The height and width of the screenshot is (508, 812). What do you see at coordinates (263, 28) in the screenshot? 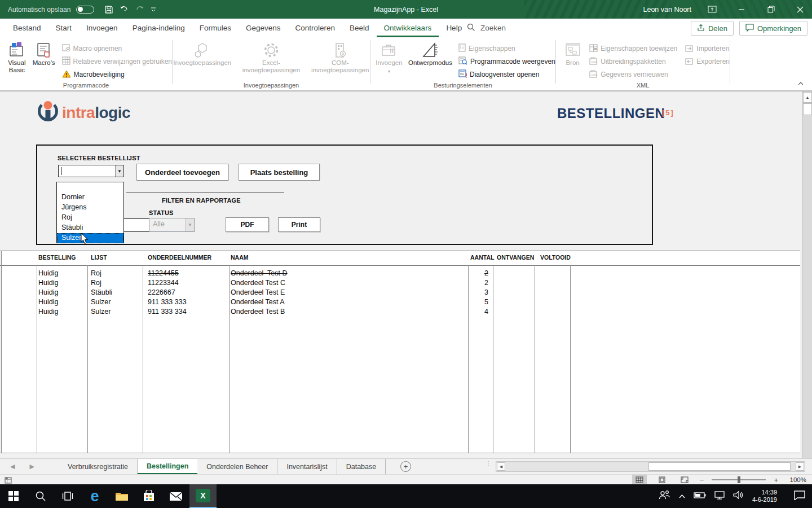
I see `tab-gegevens: Gegevens` at bounding box center [263, 28].